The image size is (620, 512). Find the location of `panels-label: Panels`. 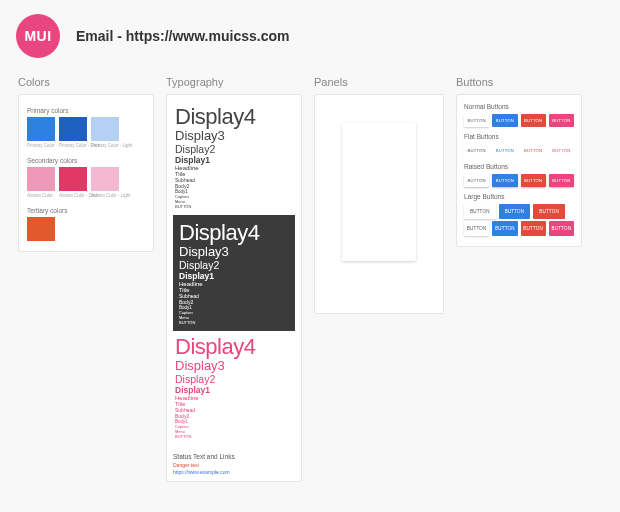

panels-label: Panels is located at coordinates (379, 82).